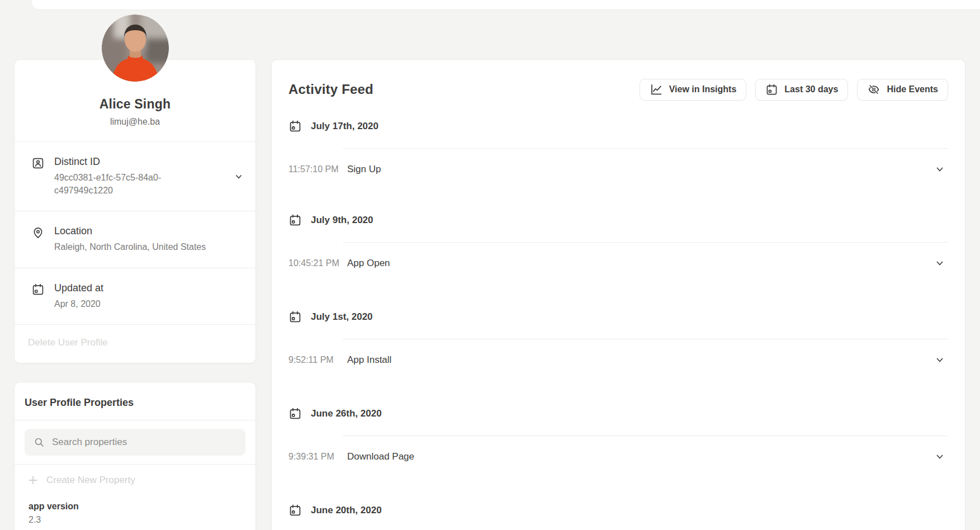  What do you see at coordinates (130, 247) in the screenshot?
I see `location-value: Raleigh, North Carolina, United States` at bounding box center [130, 247].